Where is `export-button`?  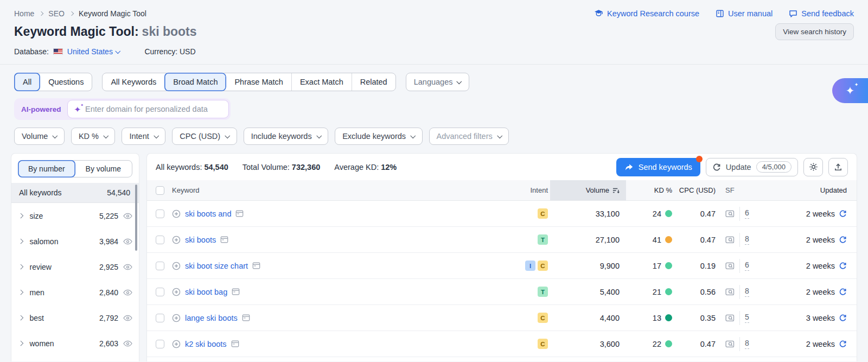 export-button is located at coordinates (838, 167).